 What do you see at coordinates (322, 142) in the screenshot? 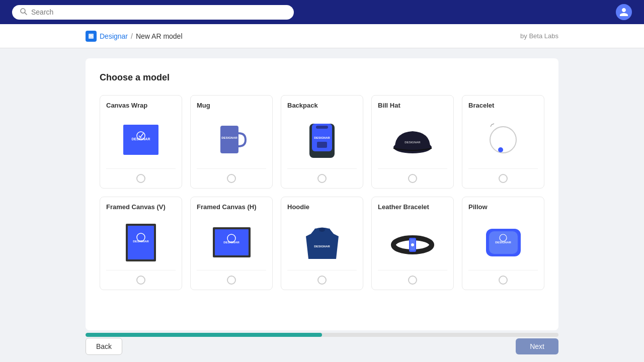
I see `model-item-backpack: Backpack DESIGNAR` at bounding box center [322, 142].